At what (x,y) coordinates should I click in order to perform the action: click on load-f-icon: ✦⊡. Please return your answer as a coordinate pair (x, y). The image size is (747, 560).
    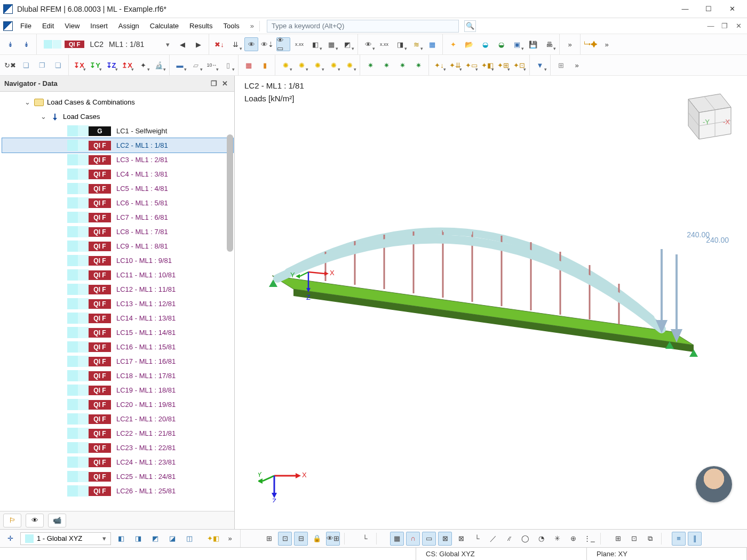
    Looking at the image, I should click on (519, 65).